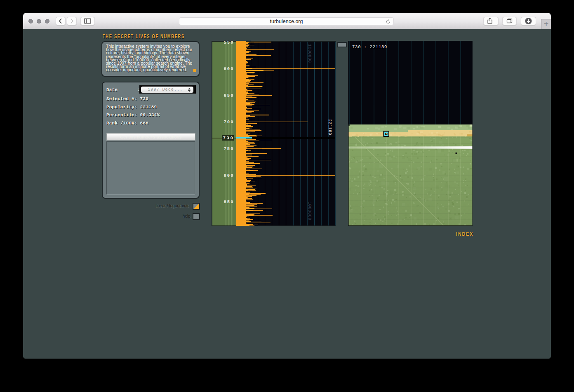 The width and height of the screenshot is (574, 392). I want to click on svg-text: 800, so click(229, 176).